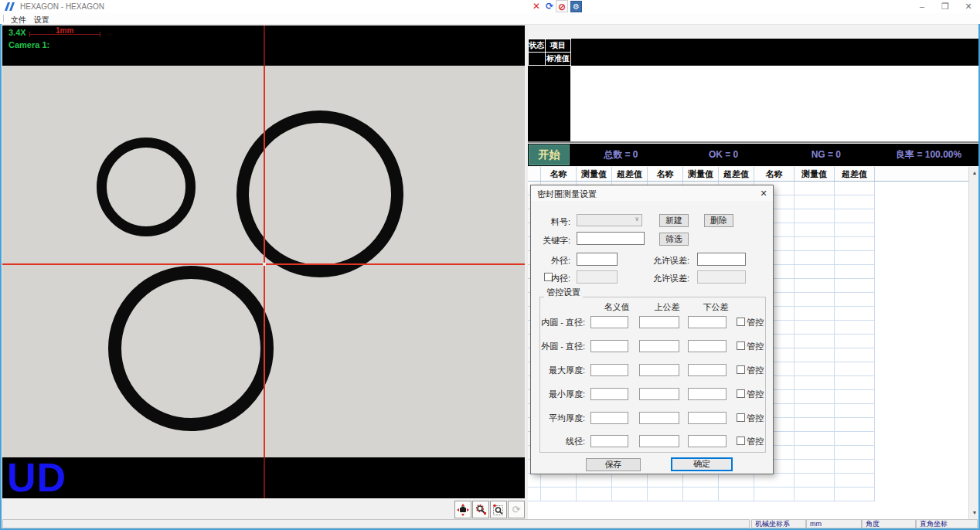 This screenshot has width=980, height=530. I want to click on dialog-title-bar: 密封圈测量设置 ✕, so click(652, 193).